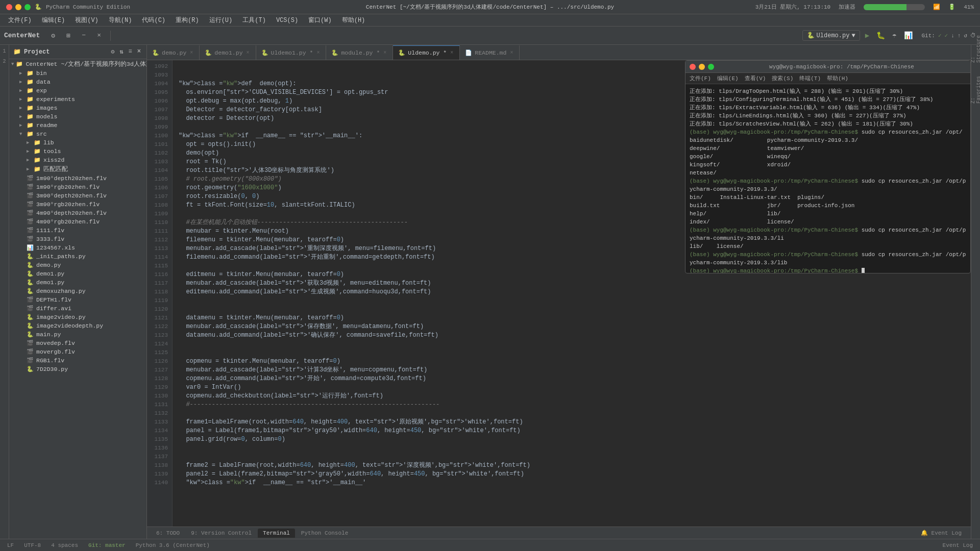  I want to click on maximize-button, so click(28, 7).